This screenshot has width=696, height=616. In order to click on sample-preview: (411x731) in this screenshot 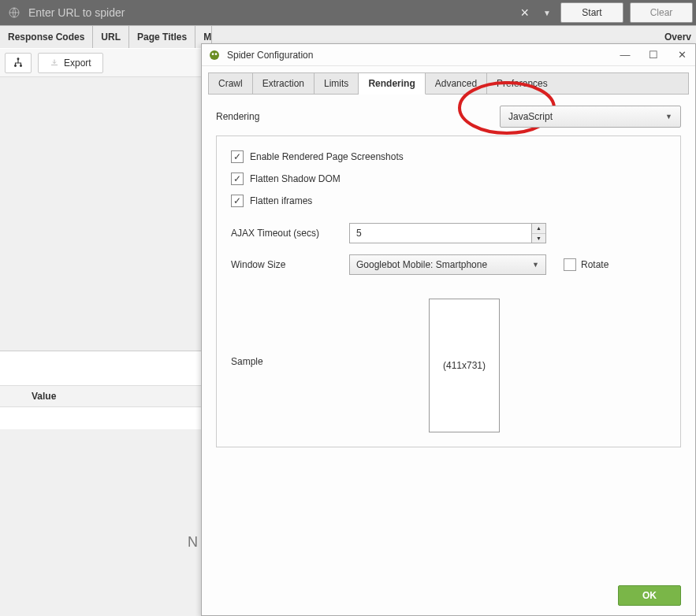, I will do `click(464, 366)`.